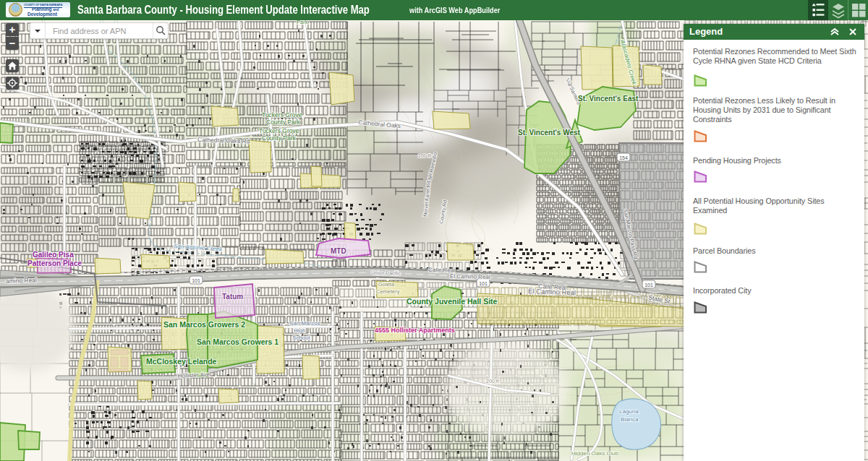 Image resolution: width=868 pixels, height=461 pixels. What do you see at coordinates (204, 324) in the screenshot?
I see `svg-text: San Marcos Growers 2` at bounding box center [204, 324].